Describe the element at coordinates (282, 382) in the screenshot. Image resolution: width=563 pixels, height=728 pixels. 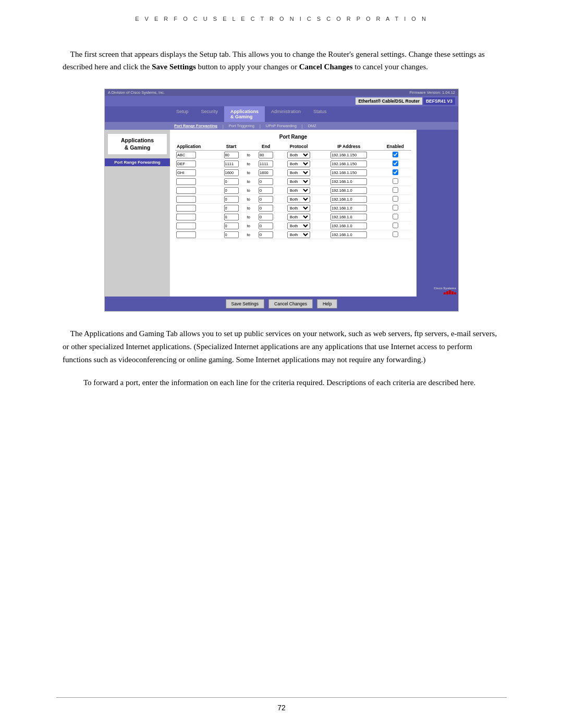
I see `body-paragraph3: To forward a port, enter the information…` at that location.